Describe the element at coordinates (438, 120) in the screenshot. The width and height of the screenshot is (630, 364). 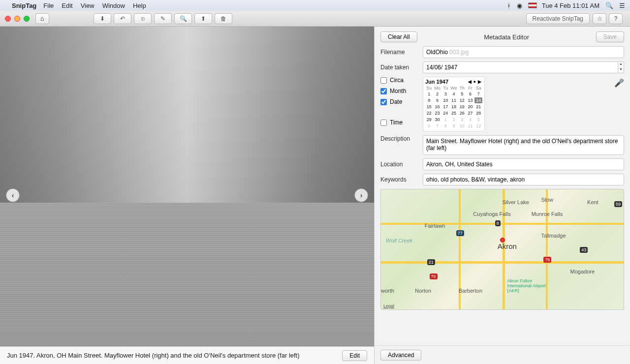
I see `cal-day: 30` at that location.